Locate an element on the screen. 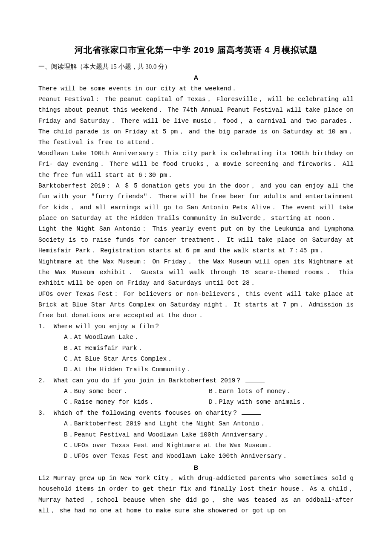 This screenshot has width=392, height=555. paragraph: UFOs over Texas Fest： For believers or n… is located at coordinates (196, 305).